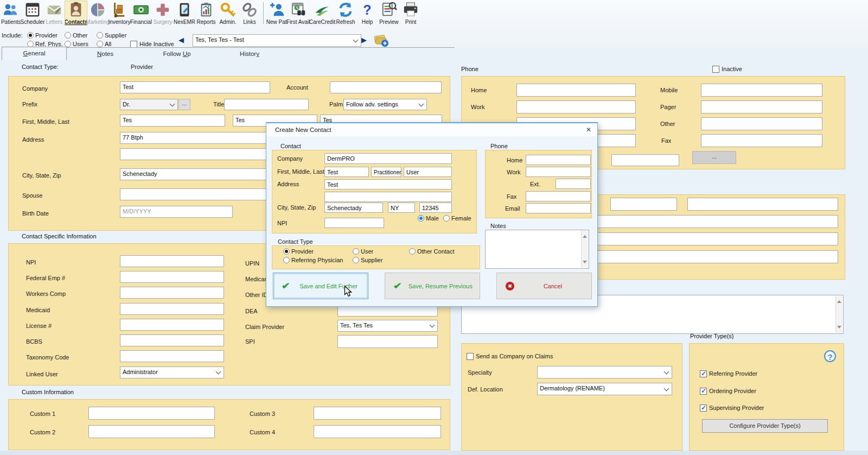  Describe the element at coordinates (388, 185) in the screenshot. I see `dialog-address1-field: Test` at that location.